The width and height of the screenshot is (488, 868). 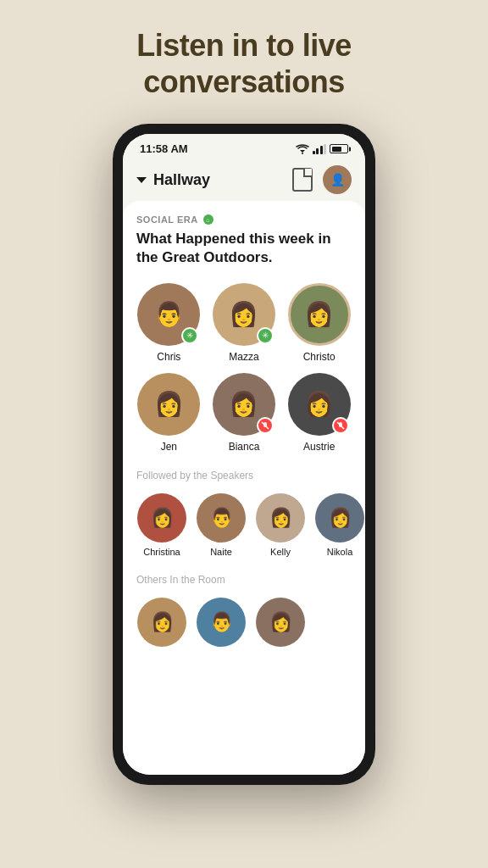 What do you see at coordinates (244, 357) in the screenshot?
I see `speaker-mazza-name: Mazza` at bounding box center [244, 357].